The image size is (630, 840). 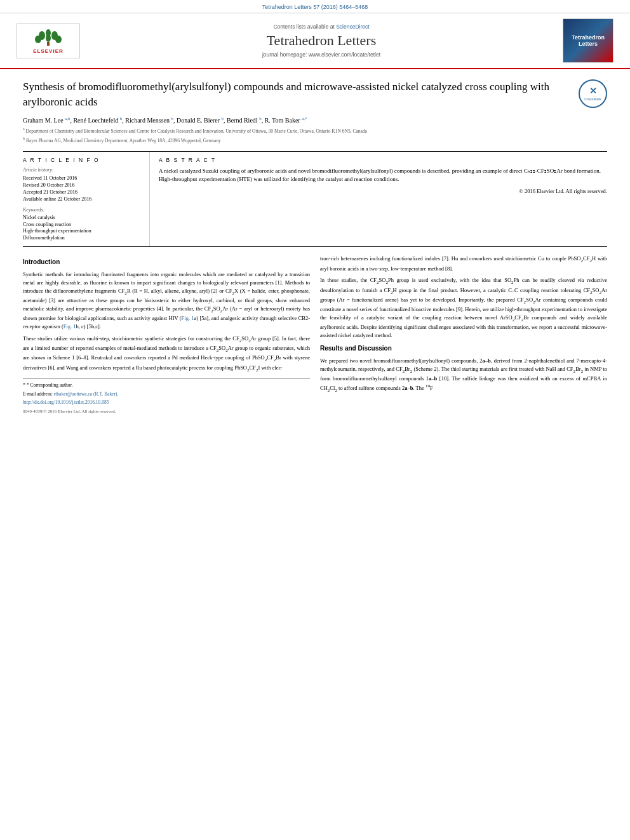 I want to click on body-right-column: tron-rich heteroarenes including functio…, so click(x=464, y=335).